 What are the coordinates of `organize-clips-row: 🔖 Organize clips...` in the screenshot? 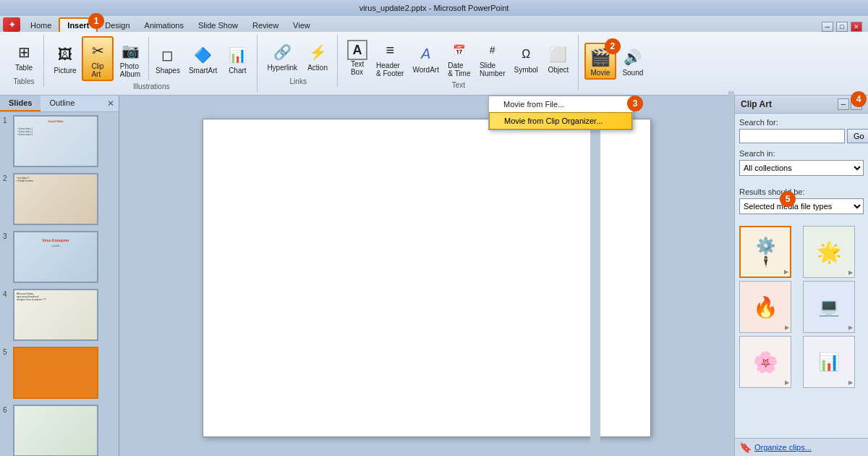 It's located at (801, 447).